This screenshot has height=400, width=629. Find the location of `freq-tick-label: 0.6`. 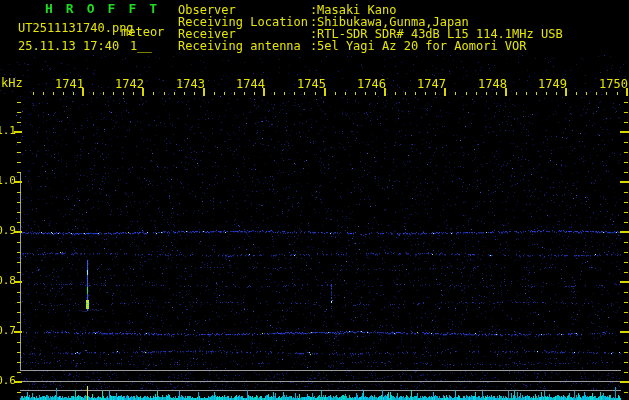

freq-tick-label: 0.6 is located at coordinates (8, 381).